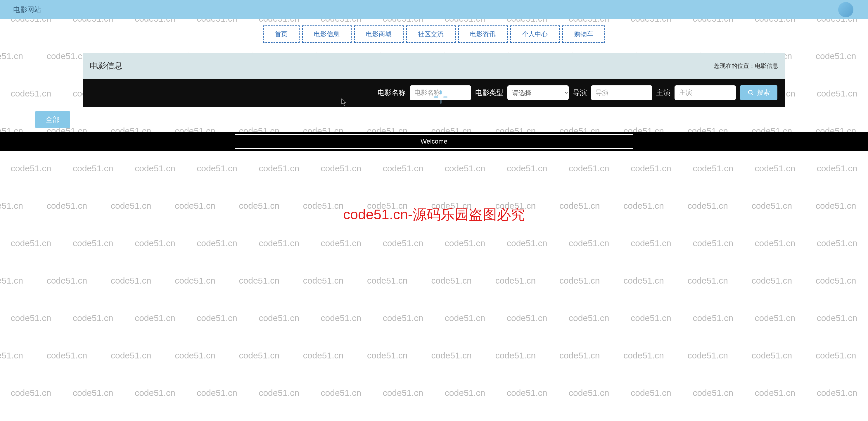 The image size is (868, 421). What do you see at coordinates (392, 93) in the screenshot?
I see `movie-name-label: 电影名称` at bounding box center [392, 93].